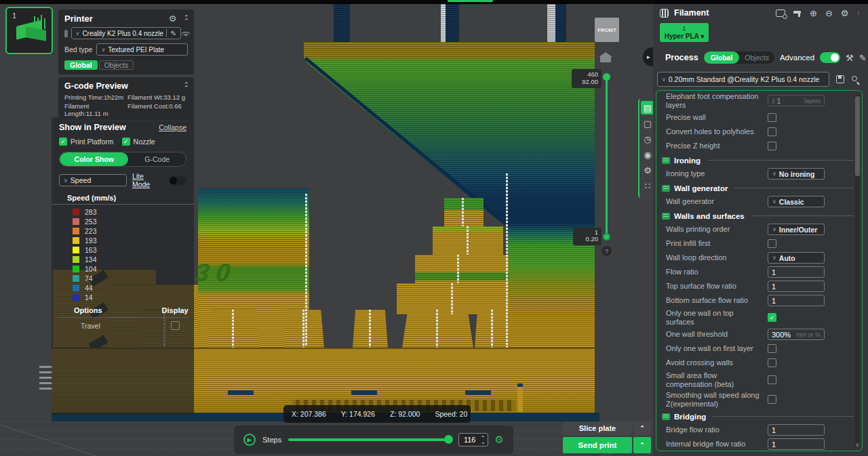 The width and height of the screenshot is (868, 456). I want to click on settings-scrollbar-track: ∨, so click(857, 271).